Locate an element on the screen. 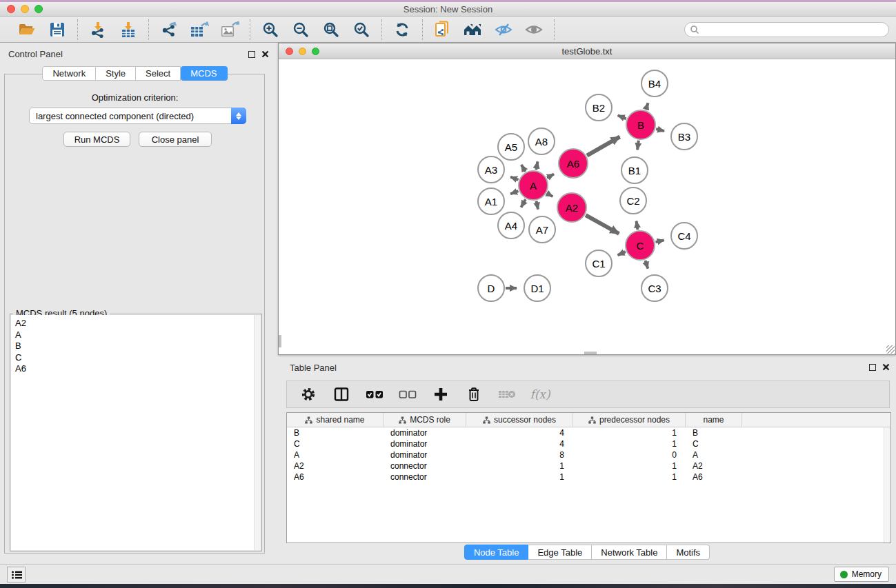 Image resolution: width=896 pixels, height=588 pixels. network-zoom-button is located at coordinates (316, 51).